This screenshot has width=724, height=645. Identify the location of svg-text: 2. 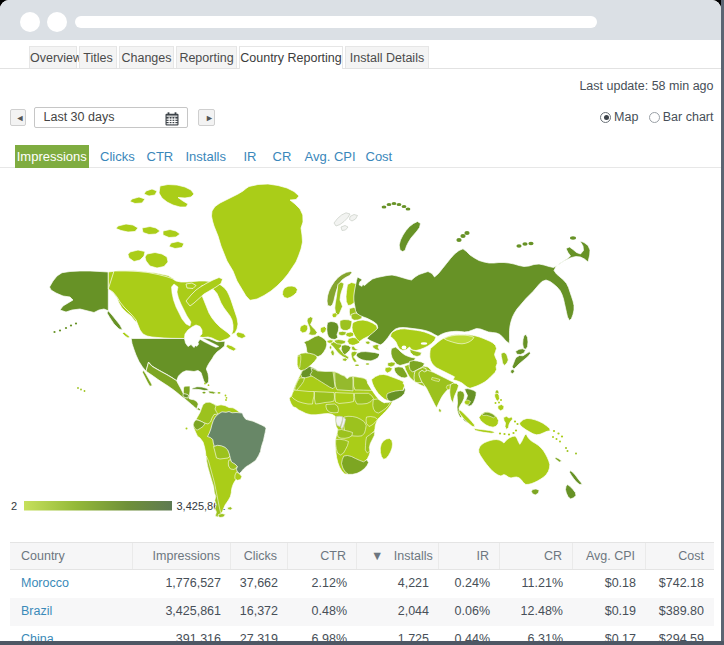
(14, 506).